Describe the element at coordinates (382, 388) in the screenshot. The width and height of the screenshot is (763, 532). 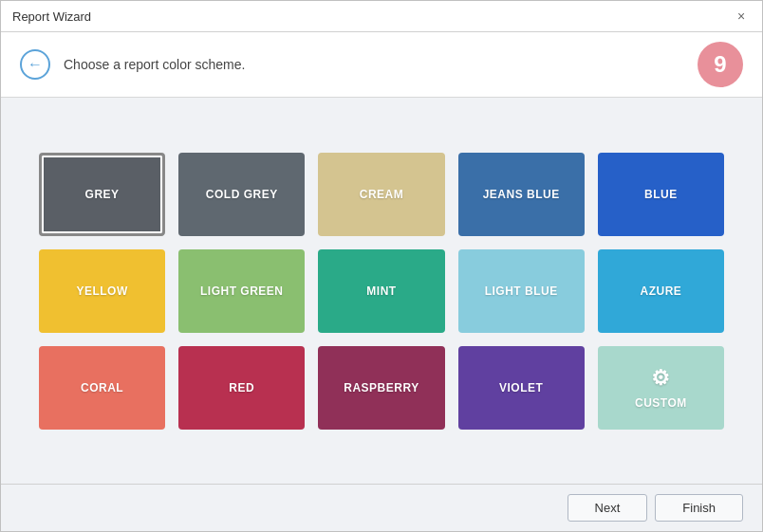
I see `color-label-raspberry: RASPBERRY` at that location.